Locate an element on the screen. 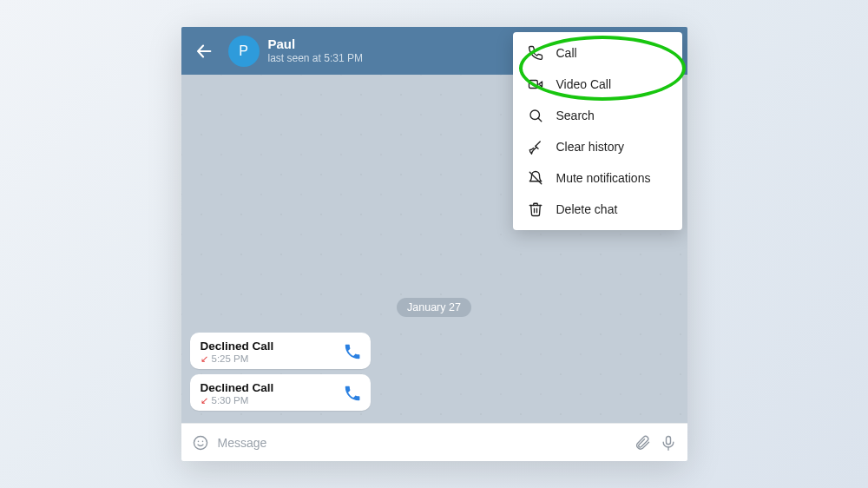 This screenshot has width=868, height=488. message-bubble: Declined Call ↙ 5:25 PM is located at coordinates (280, 351).